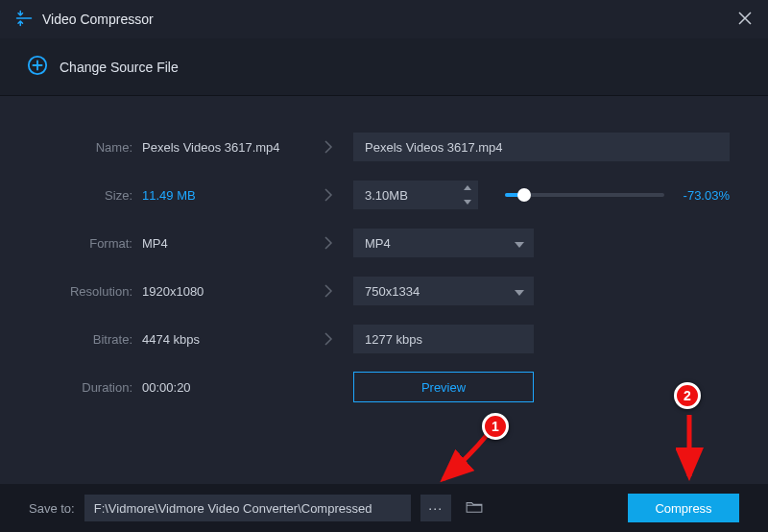 The height and width of the screenshot is (532, 768). I want to click on compress-label: Compress, so click(684, 509).